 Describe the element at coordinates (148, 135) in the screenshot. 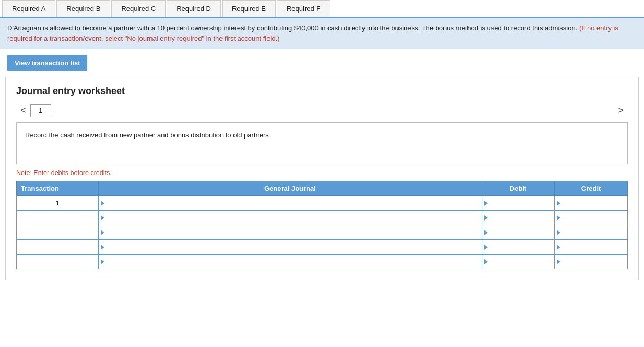

I see `record-description-text: Record the cash received from new partne…` at that location.